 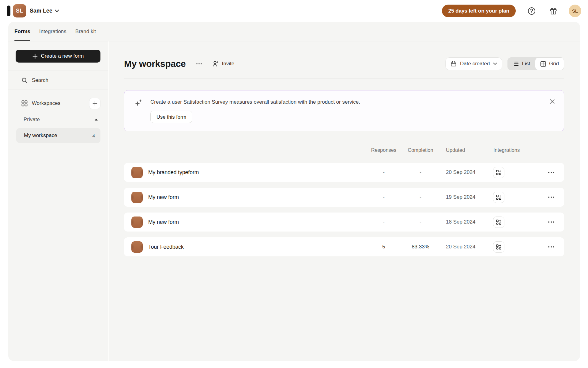 I want to click on tab-brand-kit: Brand kit, so click(x=86, y=31).